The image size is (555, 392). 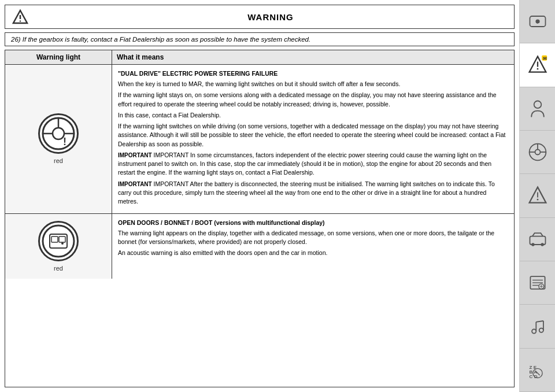 What do you see at coordinates (538, 370) in the screenshot?
I see `sidebar-item-alphabet: Z E B A C D` at bounding box center [538, 370].